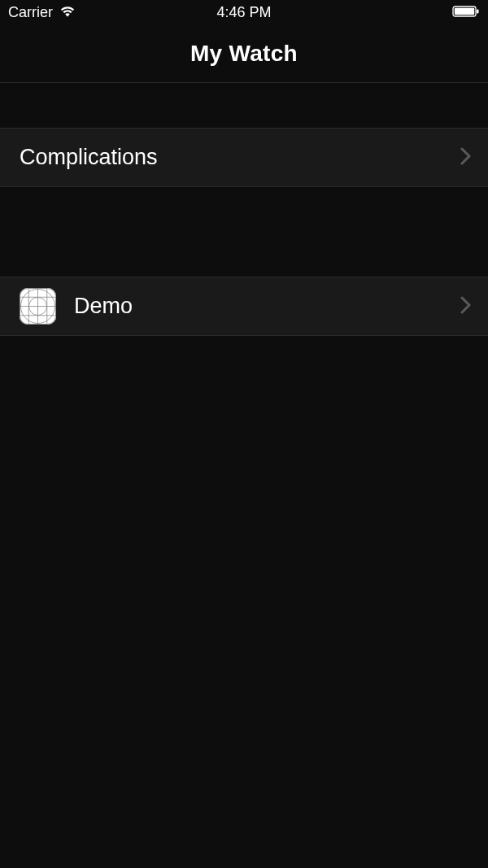  Describe the element at coordinates (244, 54) in the screenshot. I see `page-title: My Watch` at that location.